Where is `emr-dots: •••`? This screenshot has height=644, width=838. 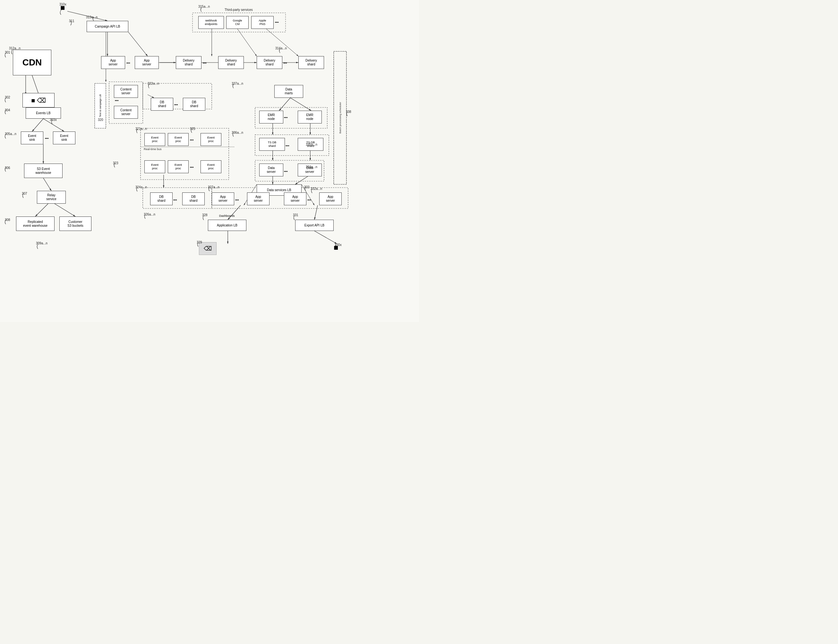 emr-dots: ••• is located at coordinates (286, 117).